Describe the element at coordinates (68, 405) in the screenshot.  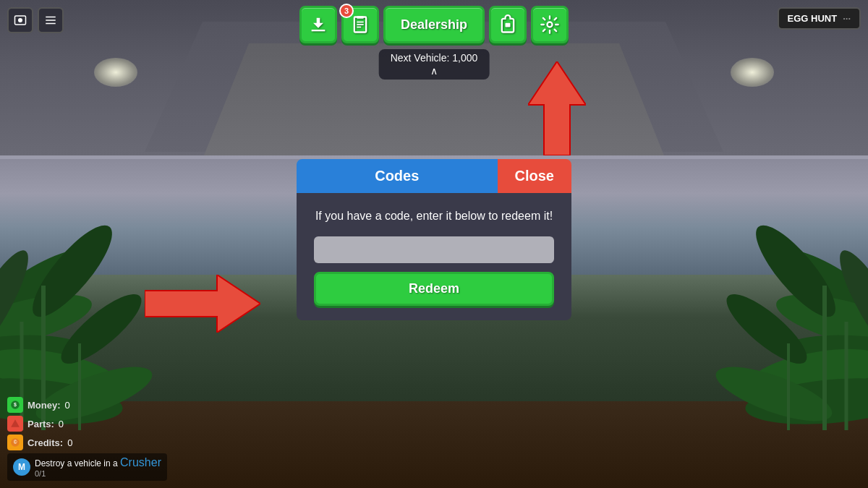
I see `money-value: 0` at that location.